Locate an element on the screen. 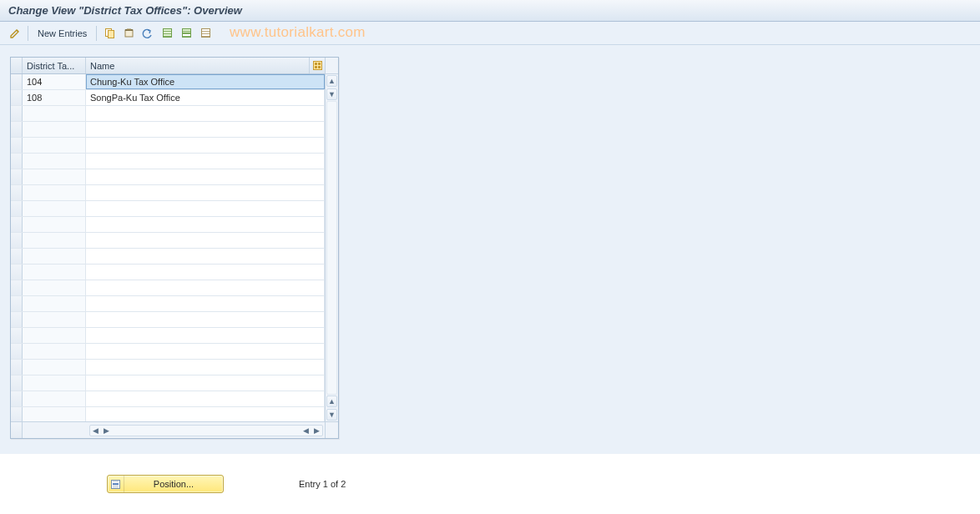  vscroll-up-icon: ▲ is located at coordinates (332, 81).